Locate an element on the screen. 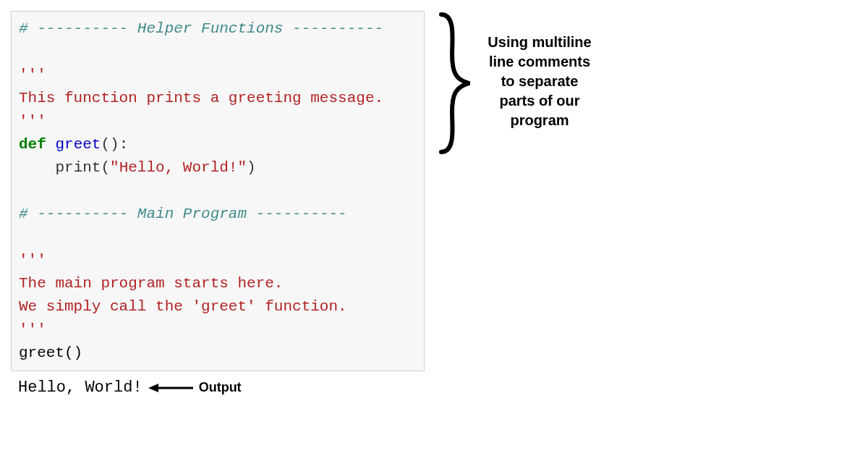 This screenshot has width=868, height=456. section-header-1: # ---------- Helper Functions ---------- is located at coordinates (201, 29).